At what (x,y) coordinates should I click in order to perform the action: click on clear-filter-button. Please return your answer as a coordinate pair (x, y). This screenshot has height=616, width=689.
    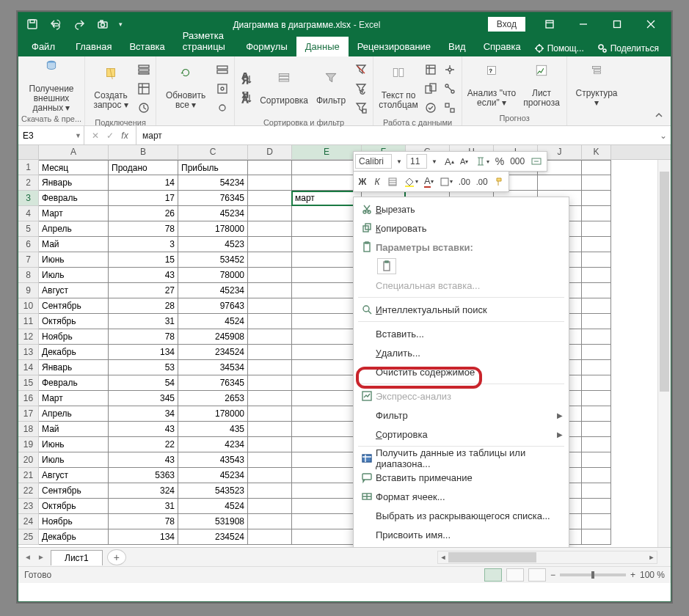
    Looking at the image, I should click on (361, 70).